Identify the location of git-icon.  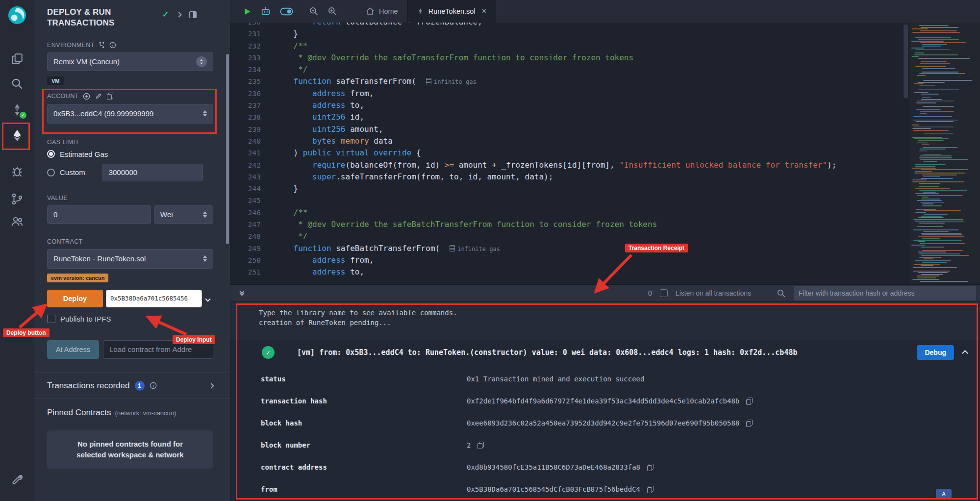
(17, 199).